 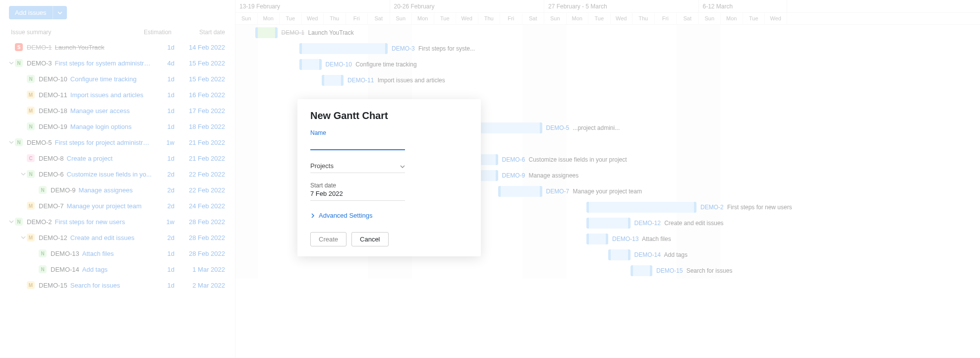 I want to click on advanced-settings-toggle: Advanced Settings, so click(x=389, y=215).